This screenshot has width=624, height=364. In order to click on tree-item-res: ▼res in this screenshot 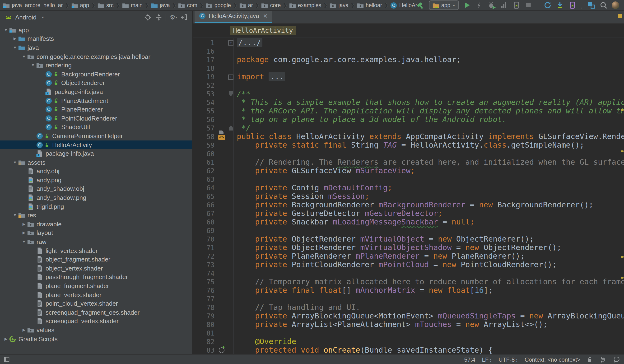, I will do `click(96, 215)`.